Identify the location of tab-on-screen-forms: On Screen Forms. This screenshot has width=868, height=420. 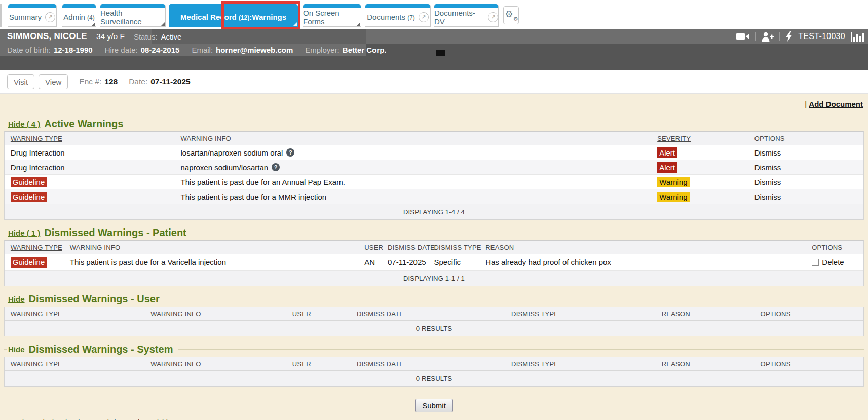
(332, 15).